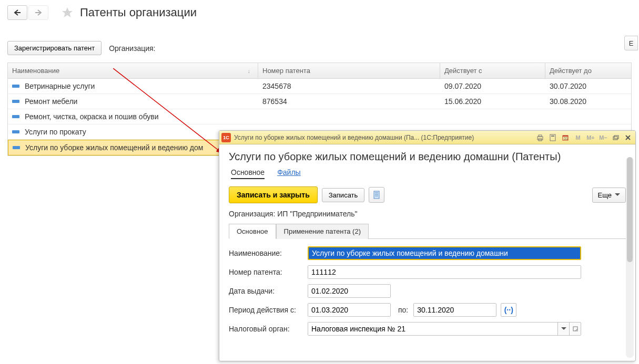 The image size is (639, 364). I want to click on window-restore-icon, so click(616, 138).